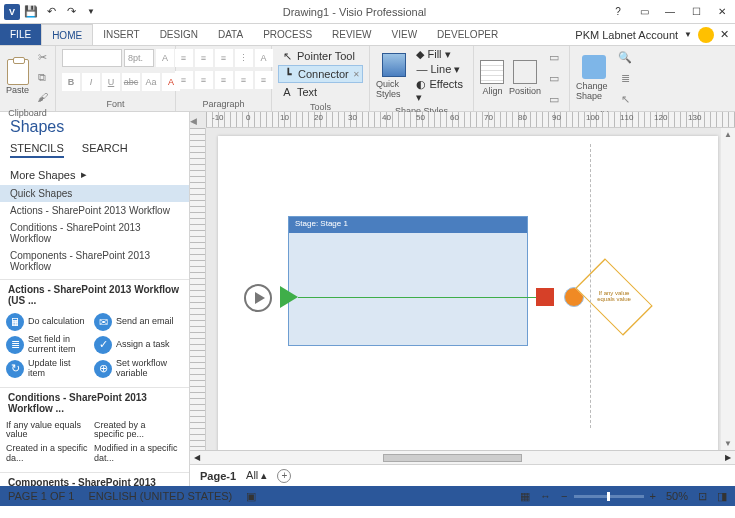 The image size is (735, 518). What do you see at coordinates (564, 496) in the screenshot?
I see `zoom-out-icon: −` at bounding box center [564, 496].